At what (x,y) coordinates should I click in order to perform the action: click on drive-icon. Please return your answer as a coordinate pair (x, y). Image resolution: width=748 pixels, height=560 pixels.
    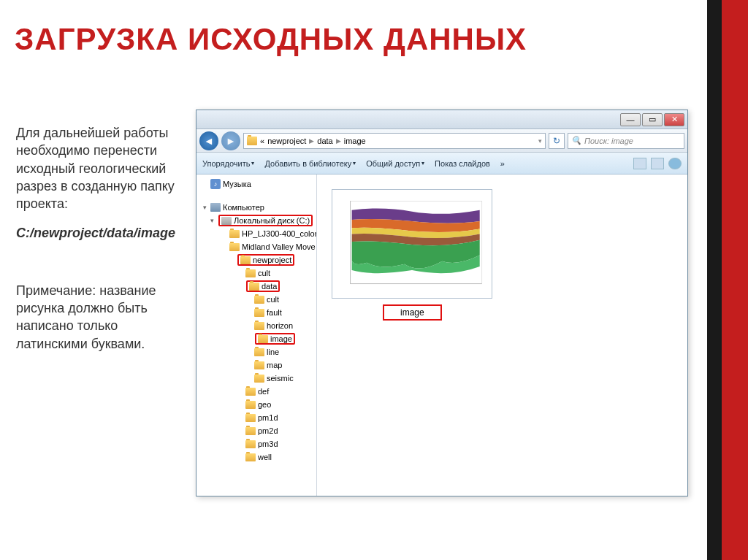
    Looking at the image, I should click on (226, 220).